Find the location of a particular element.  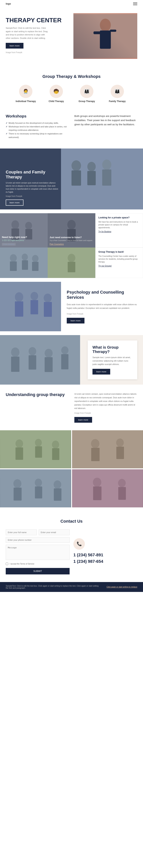

terms-checkbox is located at coordinates (7, 564).